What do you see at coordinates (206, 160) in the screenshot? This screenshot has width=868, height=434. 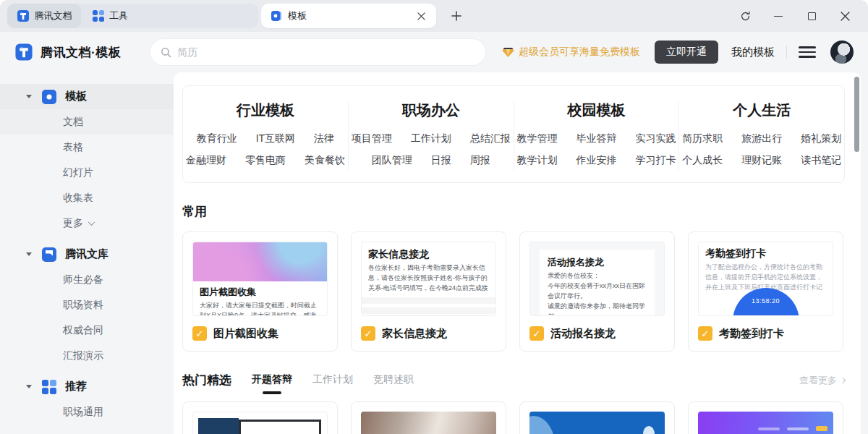 I see `category-link: 金融理财` at bounding box center [206, 160].